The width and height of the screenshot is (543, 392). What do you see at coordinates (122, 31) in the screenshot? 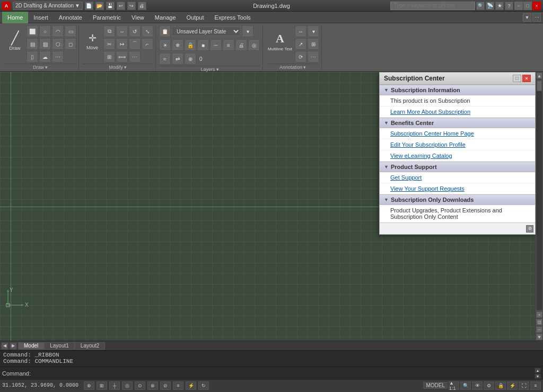
I see `stretch-button: ↔` at bounding box center [122, 31].